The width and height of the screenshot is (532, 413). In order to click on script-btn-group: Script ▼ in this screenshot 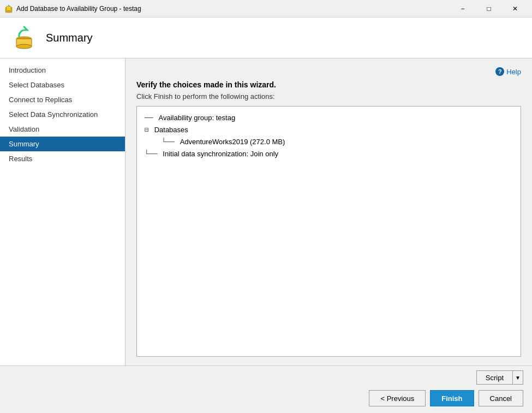, I will do `click(500, 377)`.